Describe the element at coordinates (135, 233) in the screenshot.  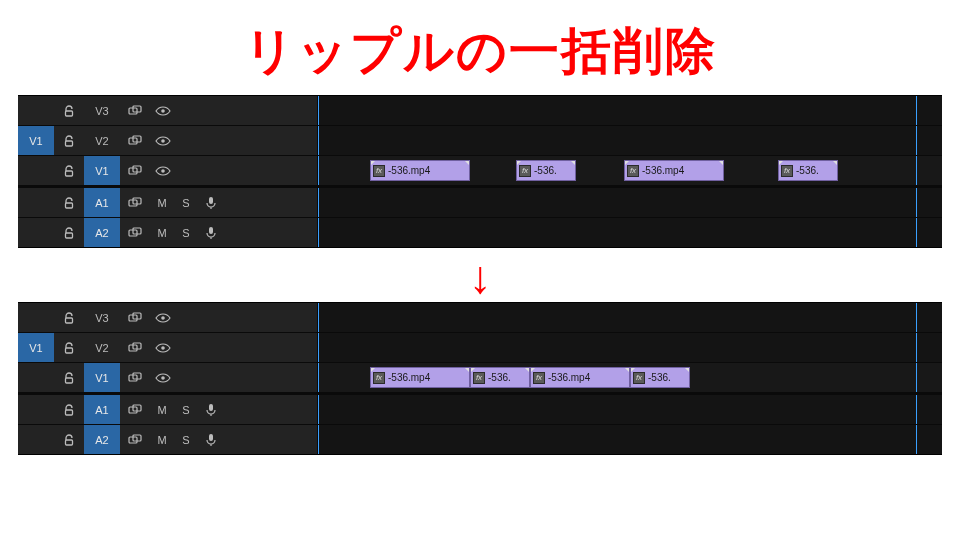
I see `sync-lock-icon` at that location.